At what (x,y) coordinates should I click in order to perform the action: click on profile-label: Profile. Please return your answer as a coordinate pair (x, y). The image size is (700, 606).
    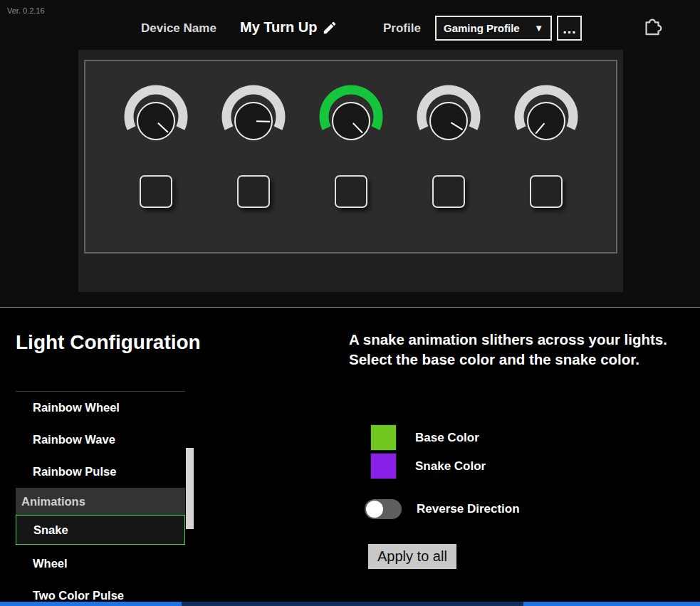
    Looking at the image, I should click on (402, 28).